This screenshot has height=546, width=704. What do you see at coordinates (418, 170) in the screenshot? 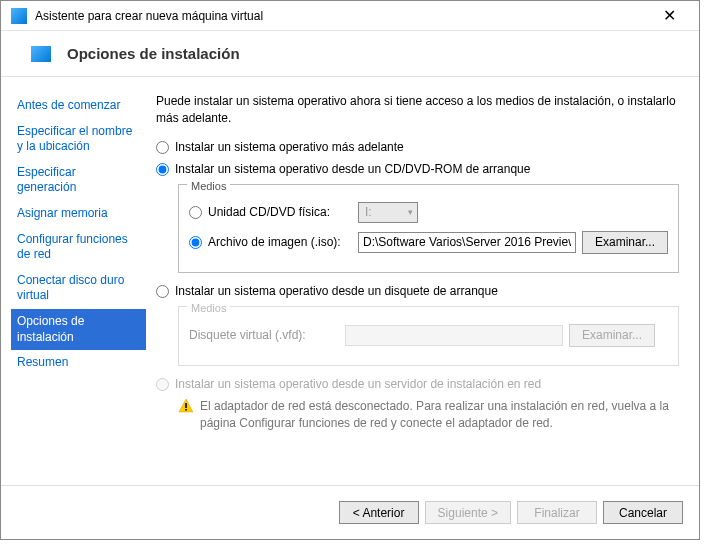
I see `option-install-cd: Instalar un sistema operativo desde un C…` at bounding box center [418, 170].